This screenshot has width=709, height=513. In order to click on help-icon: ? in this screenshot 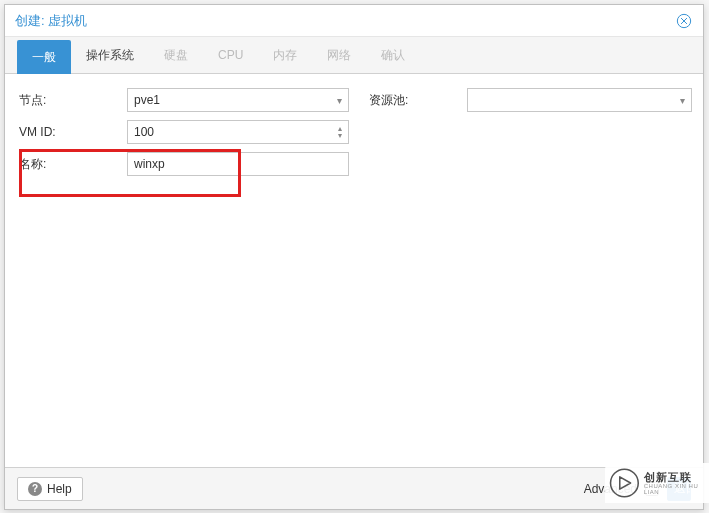, I will do `click(35, 489)`.